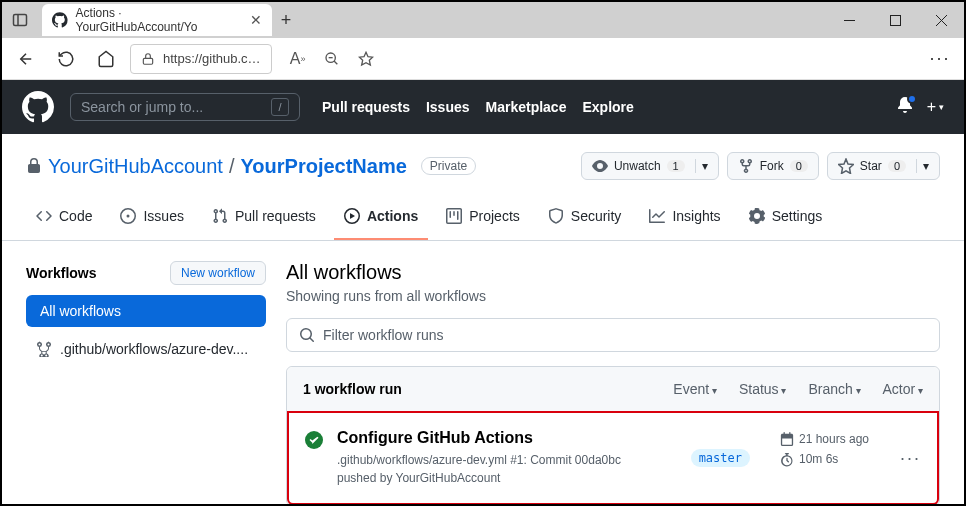 This screenshot has height=506, width=966. I want to click on repo-owner-link: YourGitHubAccount, so click(136, 166).